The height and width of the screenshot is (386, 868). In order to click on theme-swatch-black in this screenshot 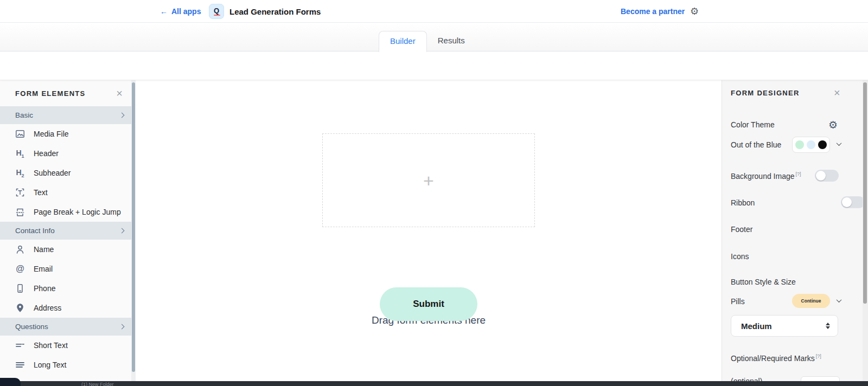, I will do `click(822, 145)`.